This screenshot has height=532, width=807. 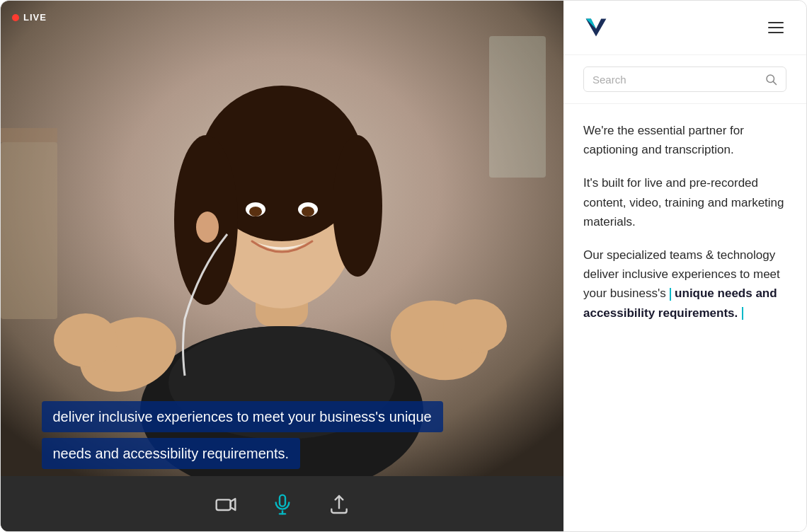 What do you see at coordinates (226, 504) in the screenshot?
I see `camera-icon` at bounding box center [226, 504].